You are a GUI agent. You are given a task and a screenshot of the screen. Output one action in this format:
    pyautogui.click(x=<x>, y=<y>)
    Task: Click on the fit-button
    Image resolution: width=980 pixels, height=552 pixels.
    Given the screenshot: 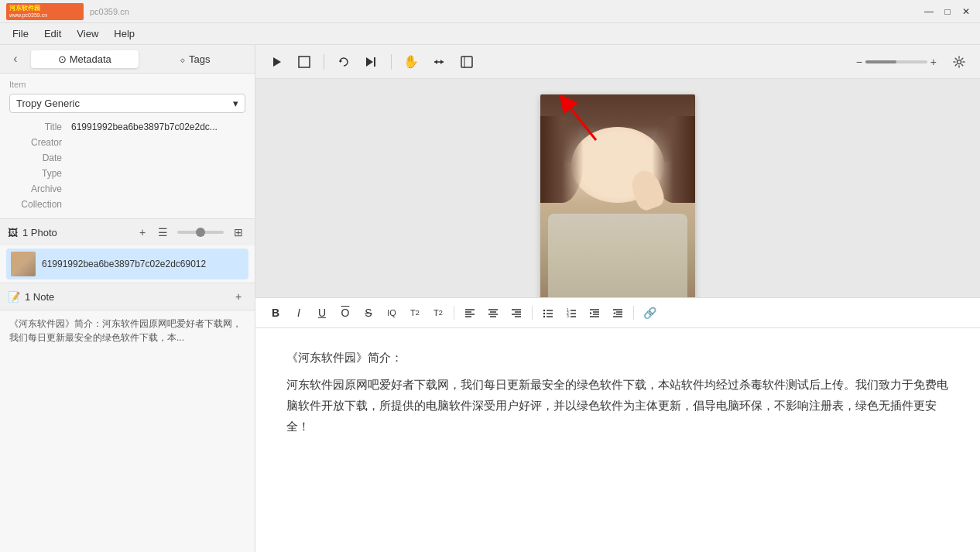 What is the action you would take?
    pyautogui.click(x=467, y=62)
    